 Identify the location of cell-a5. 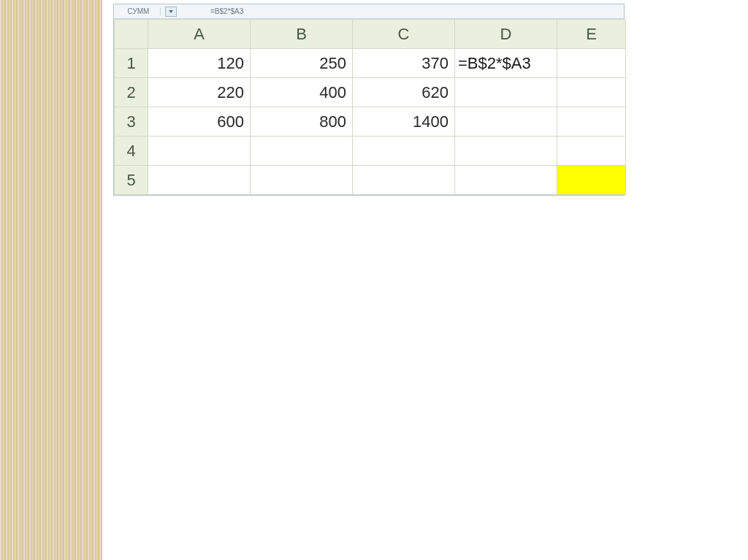
(199, 180).